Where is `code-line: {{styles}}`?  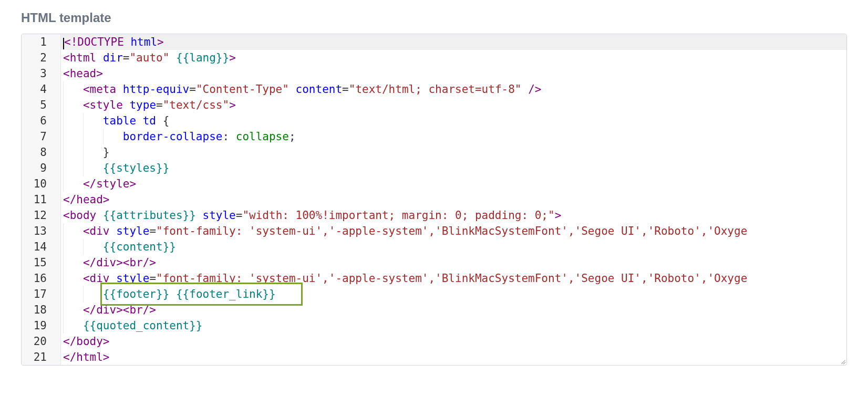
code-line: {{styles}} is located at coordinates (454, 168).